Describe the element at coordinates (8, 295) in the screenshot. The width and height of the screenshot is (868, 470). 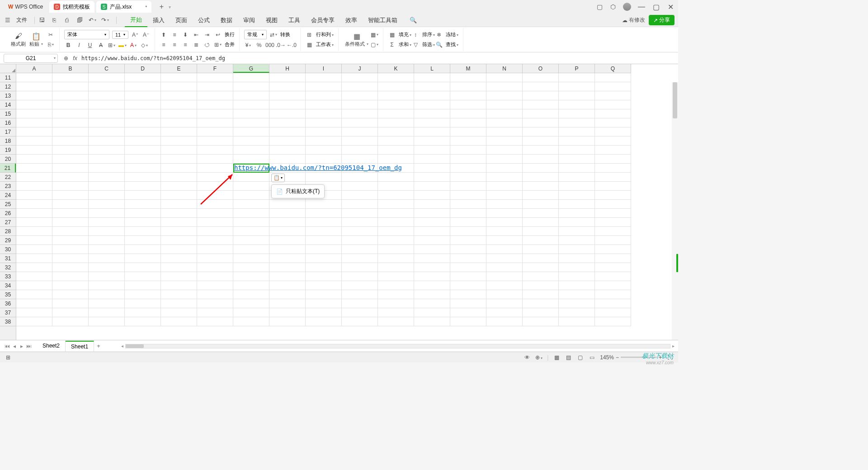
I see `row-header-35: 35` at that location.